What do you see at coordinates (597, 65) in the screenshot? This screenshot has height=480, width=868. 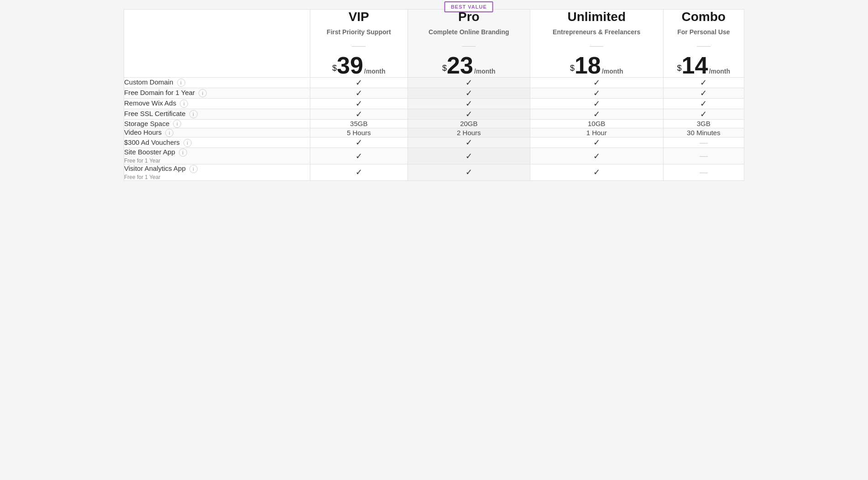 I see `price-container-unlimited: $18/month` at bounding box center [597, 65].